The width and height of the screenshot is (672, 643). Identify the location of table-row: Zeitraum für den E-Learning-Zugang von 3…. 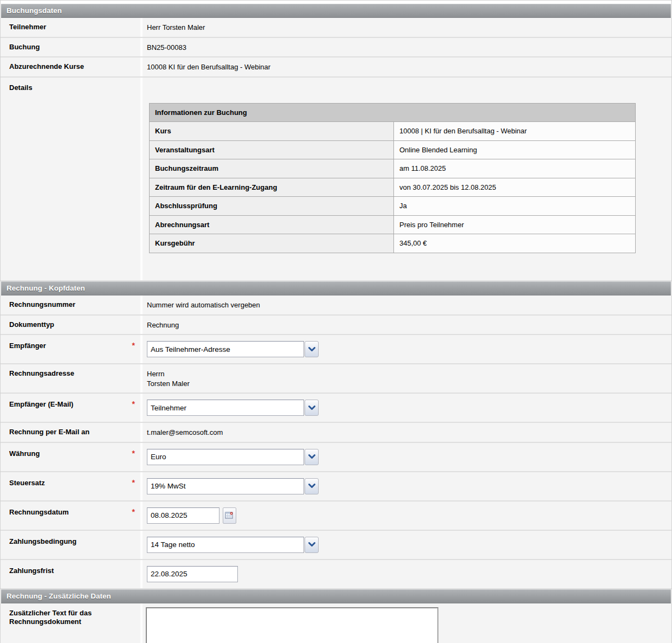
(392, 188).